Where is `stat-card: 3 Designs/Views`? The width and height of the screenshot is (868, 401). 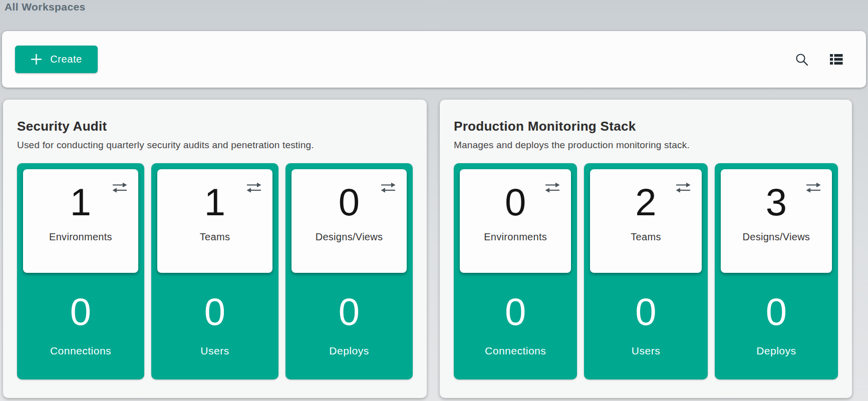 stat-card: 3 Designs/Views is located at coordinates (776, 221).